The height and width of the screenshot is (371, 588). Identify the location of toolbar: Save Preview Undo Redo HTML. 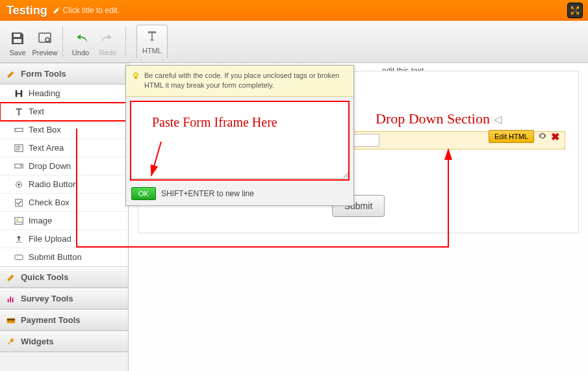
(294, 42).